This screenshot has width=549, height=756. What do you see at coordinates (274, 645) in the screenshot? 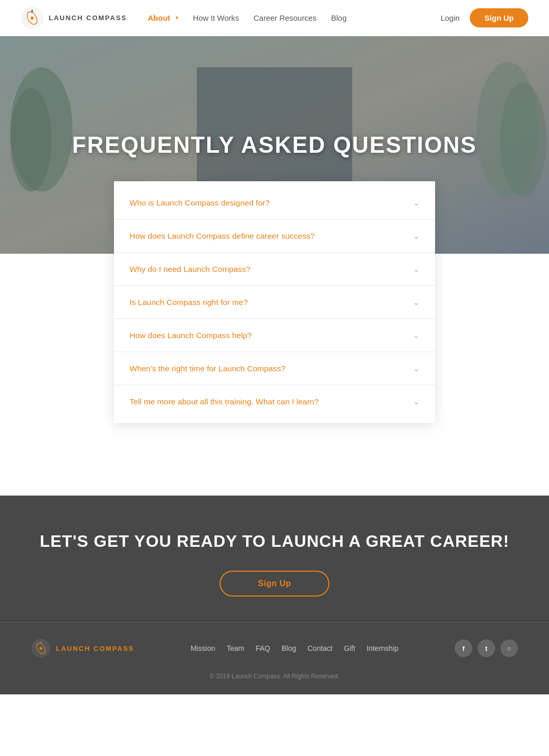
I see `footer-nav: LAUNCH COMPASS Mission Team FAQ Blog Con…` at bounding box center [274, 645].